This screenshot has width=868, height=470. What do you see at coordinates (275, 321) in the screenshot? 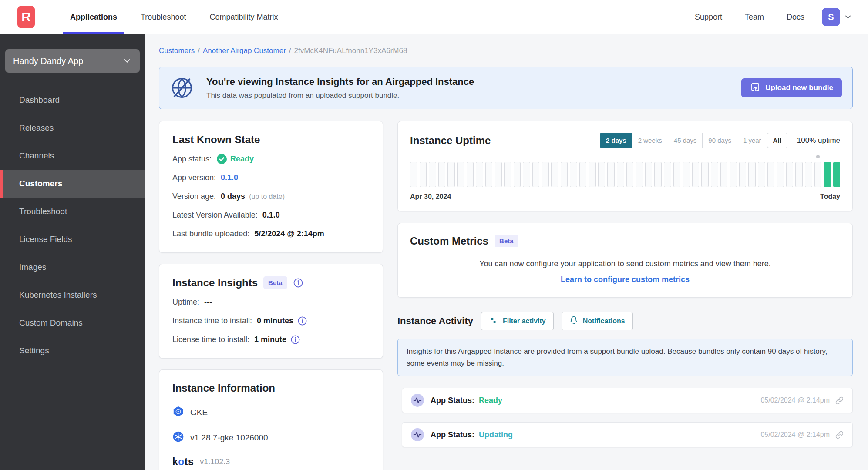
I see `instance-install-value: 0 minutes` at bounding box center [275, 321].